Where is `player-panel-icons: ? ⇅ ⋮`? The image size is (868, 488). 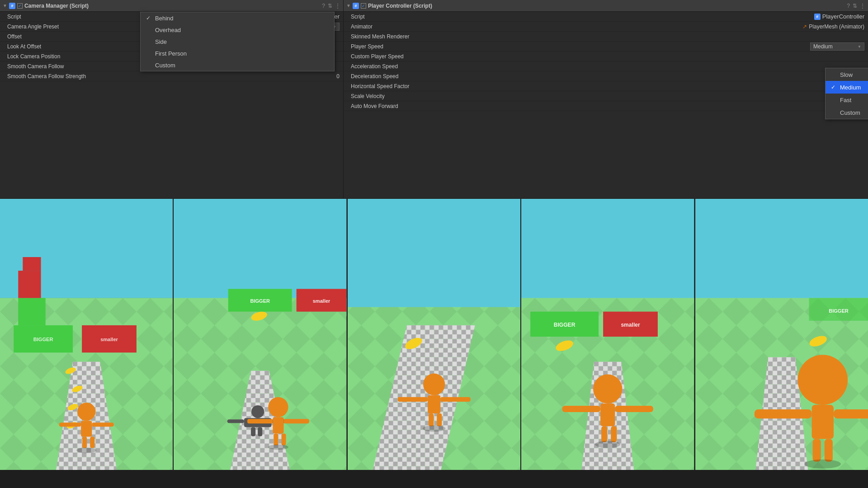 player-panel-icons: ? ⇅ ⋮ is located at coordinates (856, 6).